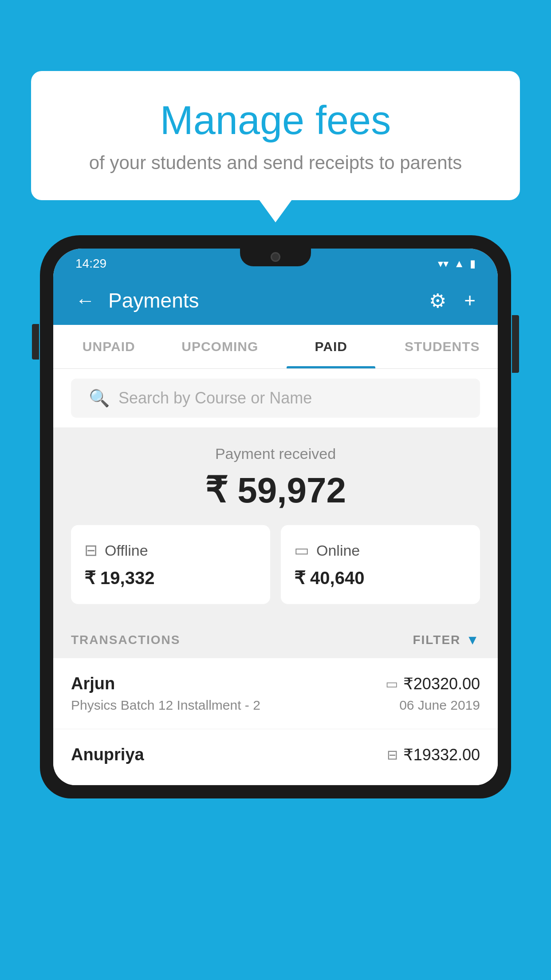  I want to click on tab-paid: PAID, so click(331, 347).